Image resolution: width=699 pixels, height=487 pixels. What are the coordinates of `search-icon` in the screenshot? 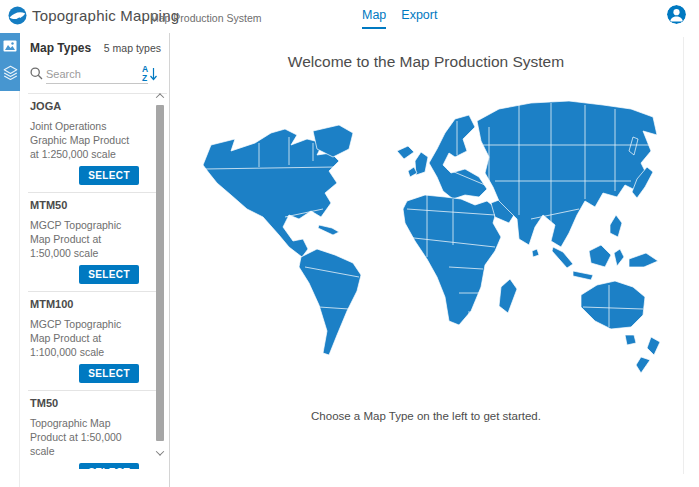 It's located at (36, 74).